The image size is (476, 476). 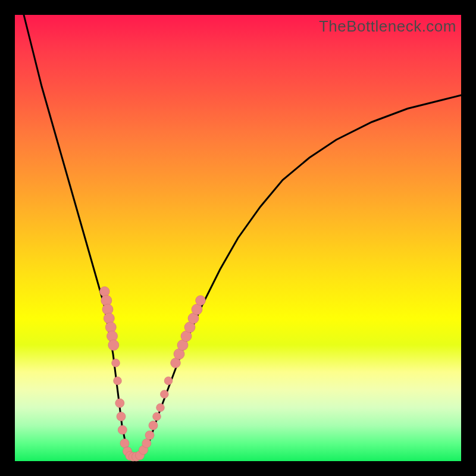 I want to click on beads-left, so click(x=120, y=374).